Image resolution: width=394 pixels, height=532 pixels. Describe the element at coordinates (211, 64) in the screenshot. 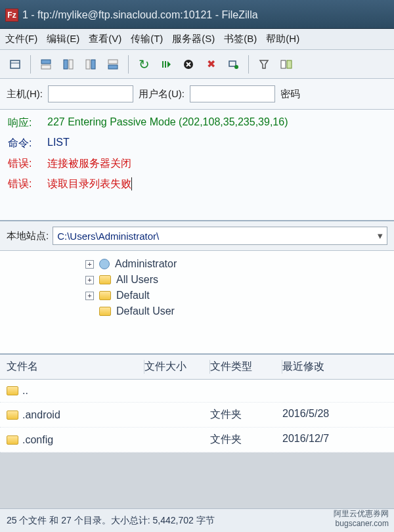

I see `disconnect-icon: ✖` at that location.